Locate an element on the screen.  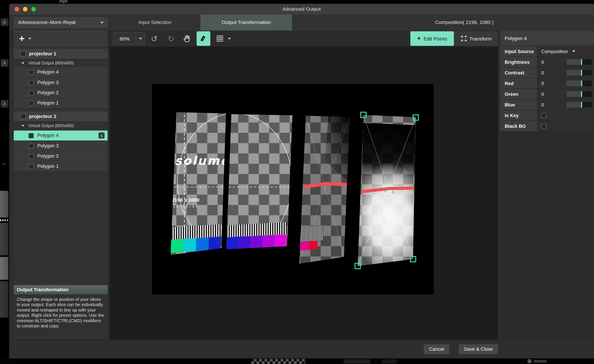
transform-button: Transform is located at coordinates (476, 39).